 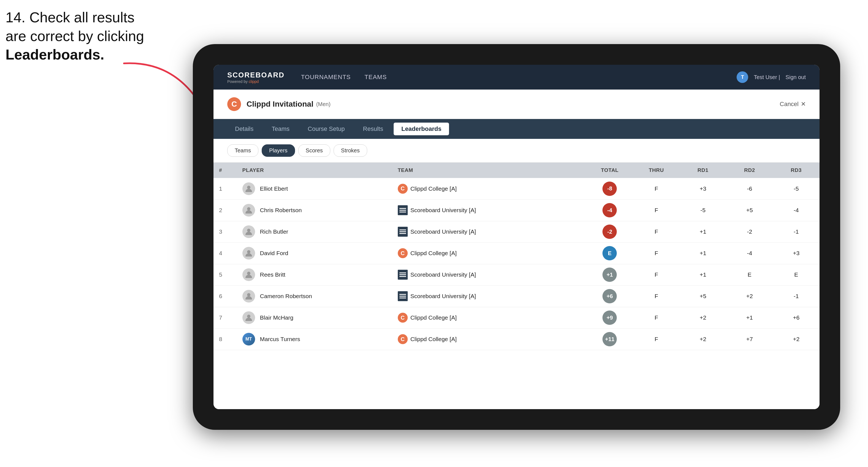 I want to click on cell-rd2: +5, so click(x=749, y=210).